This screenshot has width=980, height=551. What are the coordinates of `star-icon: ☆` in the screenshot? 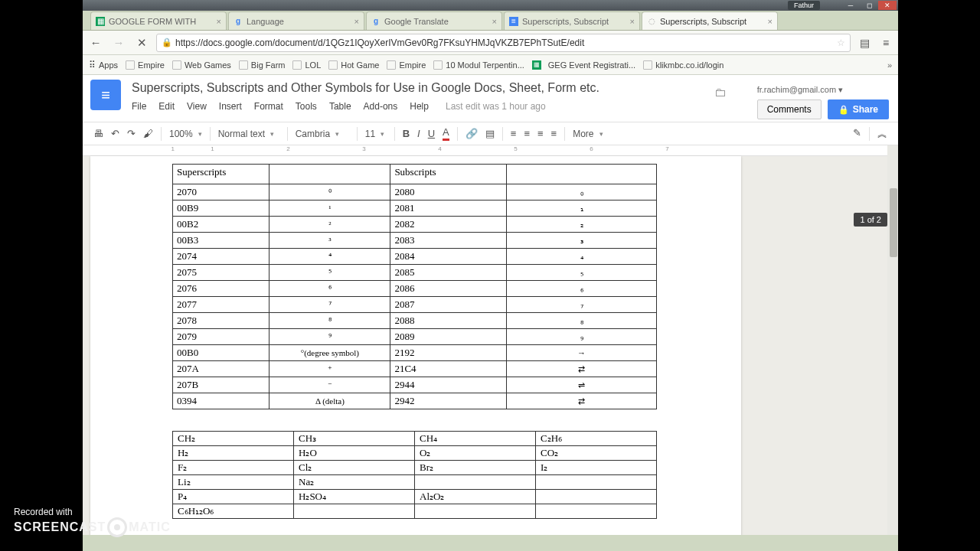 It's located at (841, 43).